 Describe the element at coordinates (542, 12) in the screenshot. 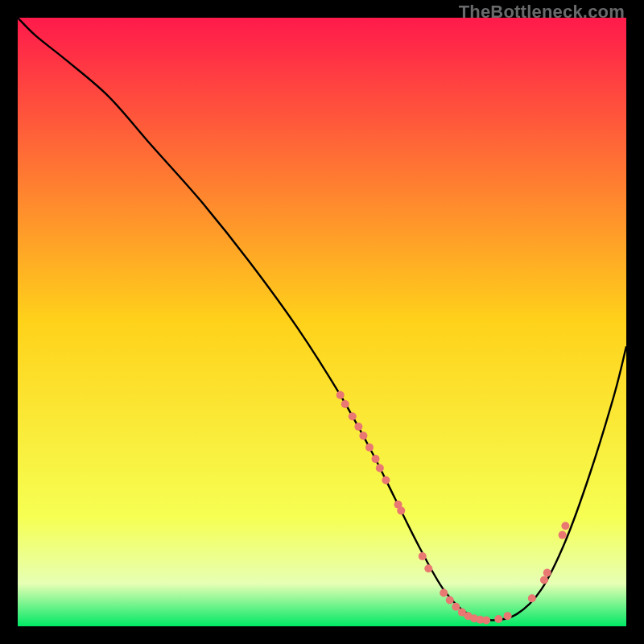

I see `watermark-label: TheBottleneck.com` at that location.